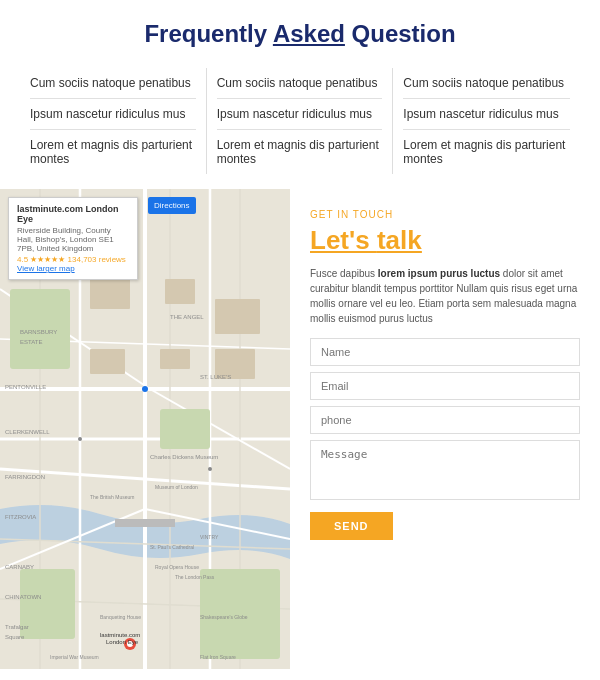 This screenshot has width=600, height=680. What do you see at coordinates (195, 577) in the screenshot?
I see `svg-text: The London Pass` at bounding box center [195, 577].